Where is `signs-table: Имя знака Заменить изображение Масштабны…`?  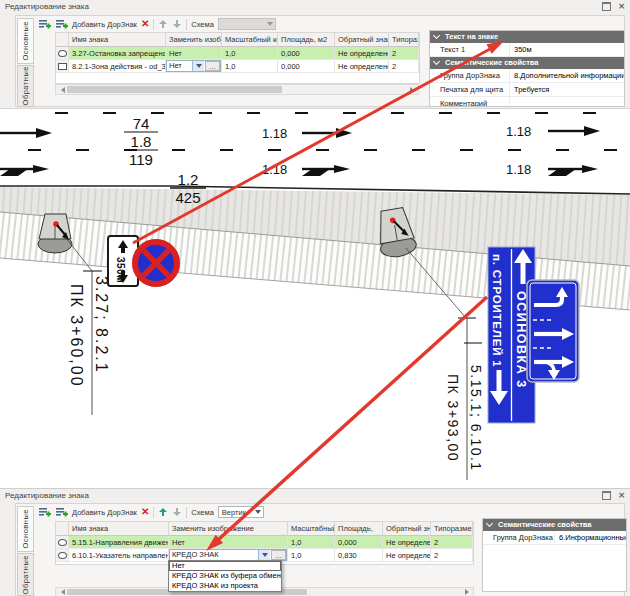
signs-table: Имя знака Заменить изображение Масштабны… is located at coordinates (264, 543).